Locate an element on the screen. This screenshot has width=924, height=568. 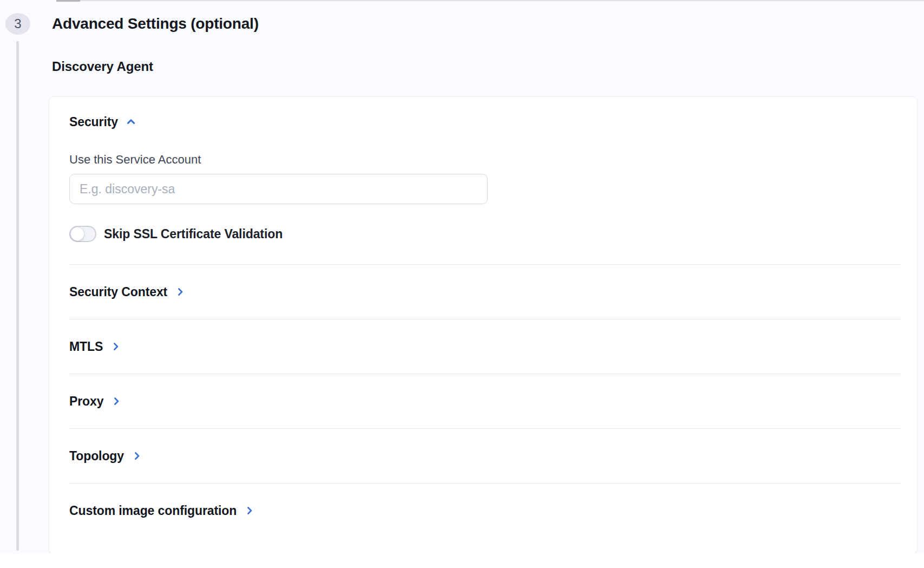
skip-ssl-row: Skip SSL Certificate Validation is located at coordinates (485, 234).